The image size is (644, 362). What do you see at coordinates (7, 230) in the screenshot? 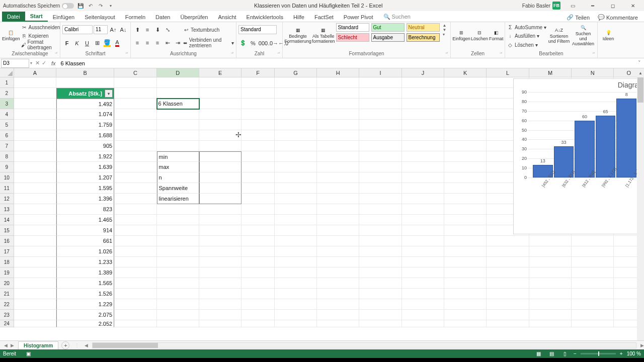
I see `row-header: 15` at bounding box center [7, 230].